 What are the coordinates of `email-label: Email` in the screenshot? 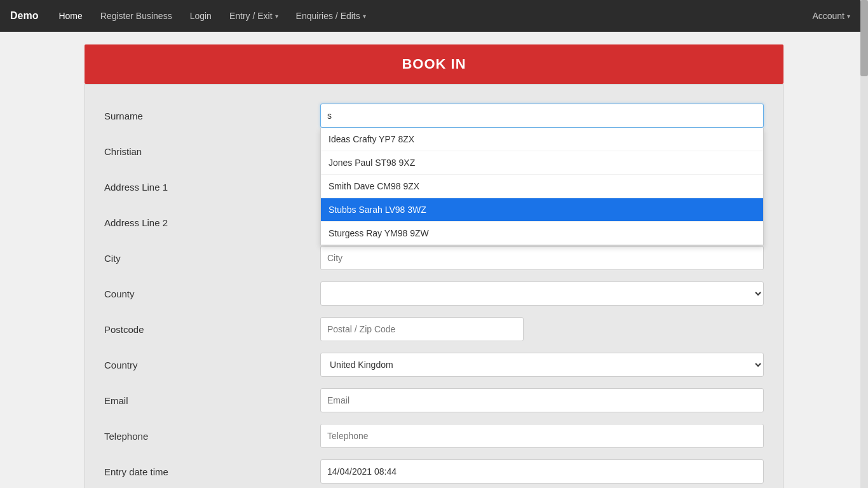 It's located at (212, 400).